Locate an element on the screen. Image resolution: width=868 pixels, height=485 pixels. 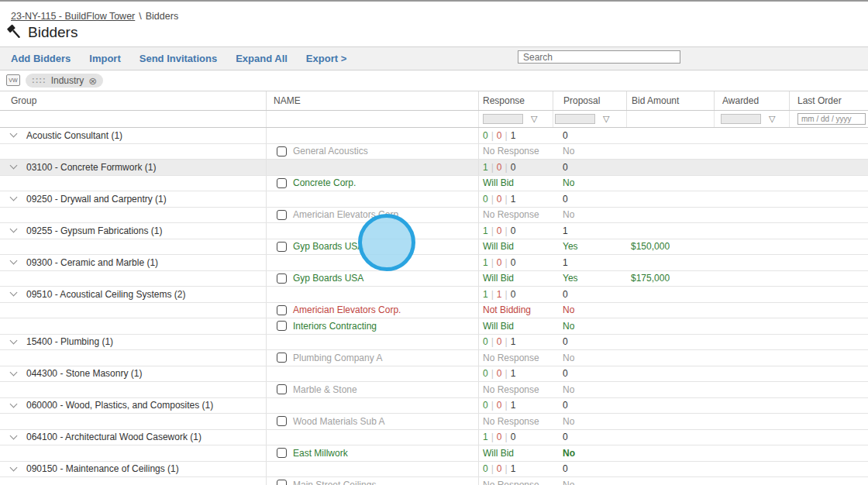
page-title: Bidders is located at coordinates (53, 33).